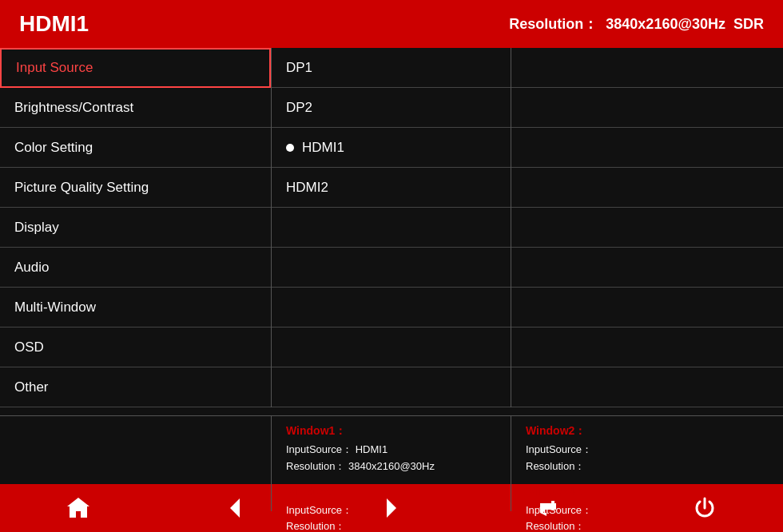  What do you see at coordinates (392, 459) in the screenshot?
I see `window1-info: InputSource： HDMI1 Resolution： 3840x2160…` at bounding box center [392, 459].